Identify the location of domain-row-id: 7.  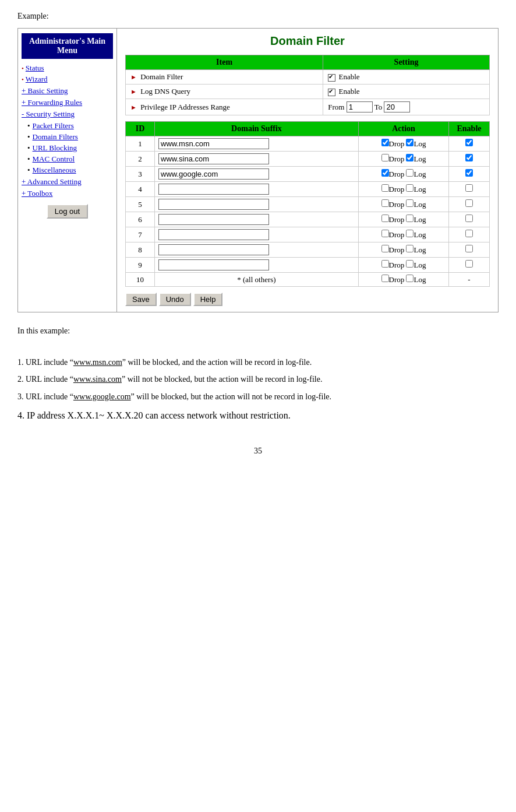
(140, 235).